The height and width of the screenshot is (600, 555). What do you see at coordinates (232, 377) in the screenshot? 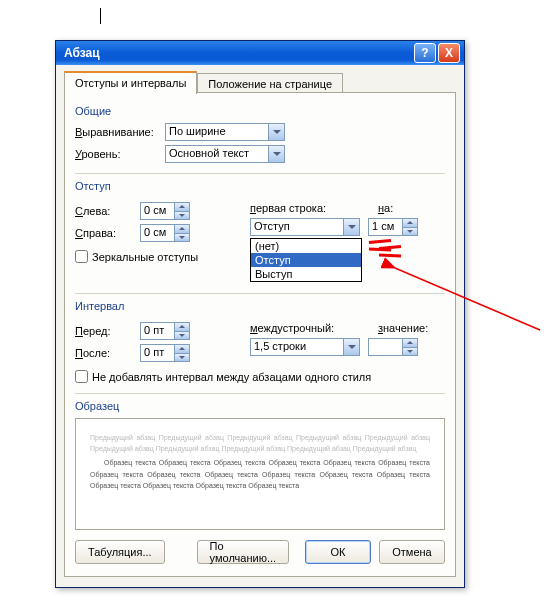
I see `no-space-same-style-label: Не добавлять интервал между абзацами одн…` at bounding box center [232, 377].